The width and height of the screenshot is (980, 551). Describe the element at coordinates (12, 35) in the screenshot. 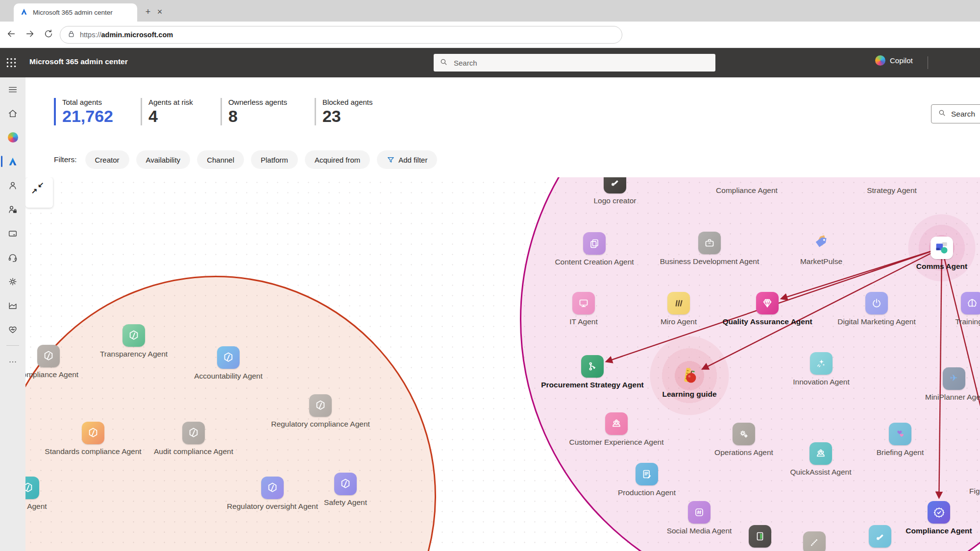

I see `back-icon` at that location.